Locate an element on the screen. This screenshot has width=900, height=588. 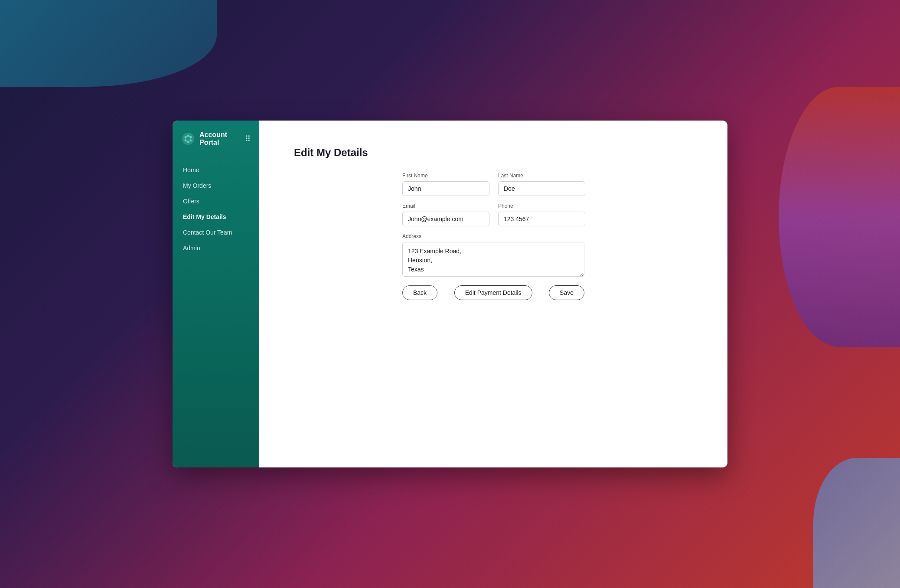
app-title: Account Portal is located at coordinates (220, 139).